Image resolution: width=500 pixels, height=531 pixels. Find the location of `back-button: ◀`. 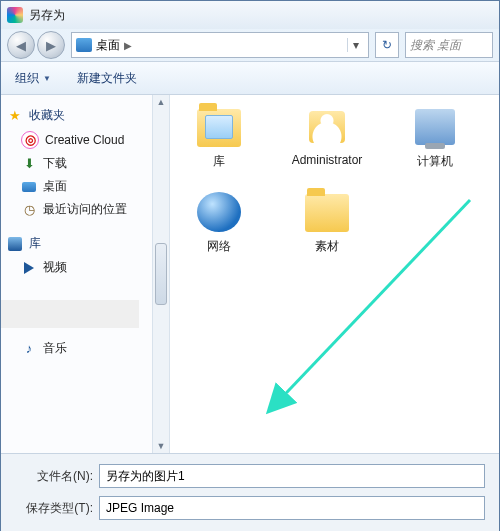

back-button: ◀ is located at coordinates (21, 45).